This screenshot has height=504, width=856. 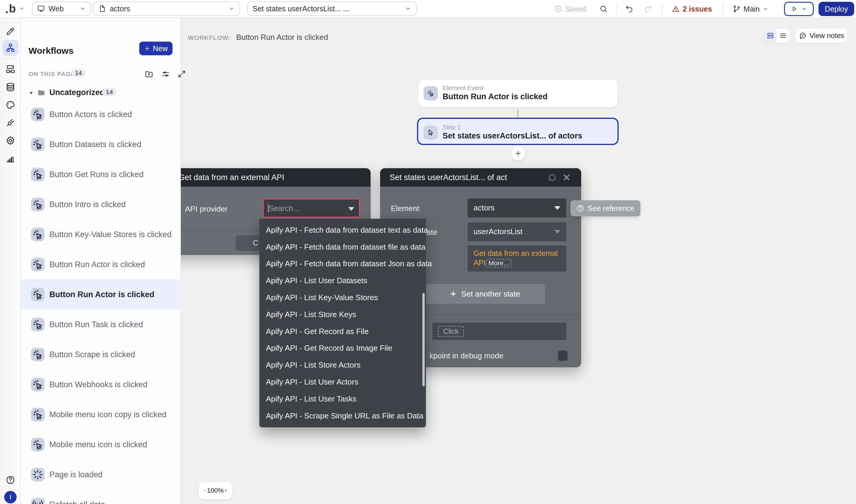 I want to click on git-branch-icon, so click(x=737, y=9).